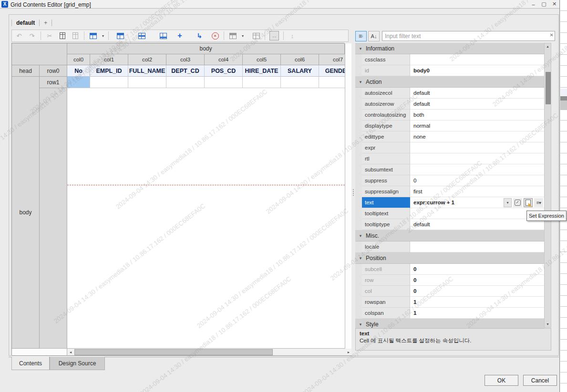  I want to click on property-row: subsumtext ▾ ≡▾, so click(450, 170).